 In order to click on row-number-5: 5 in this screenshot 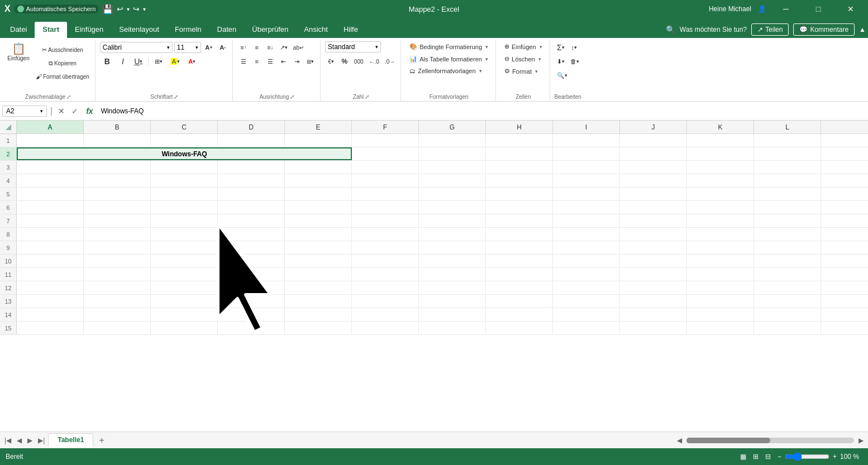, I will do `click(8, 194)`.